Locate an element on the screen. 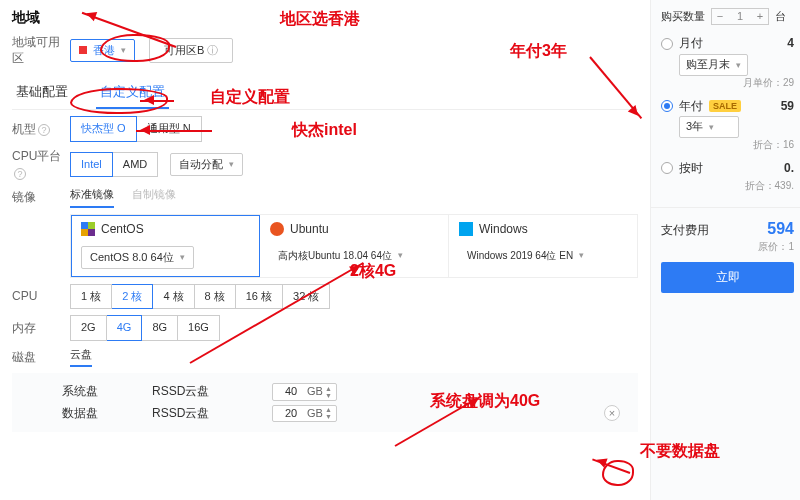  os-centos: CentOS CentOS 8.0 64位▾ is located at coordinates (166, 246).